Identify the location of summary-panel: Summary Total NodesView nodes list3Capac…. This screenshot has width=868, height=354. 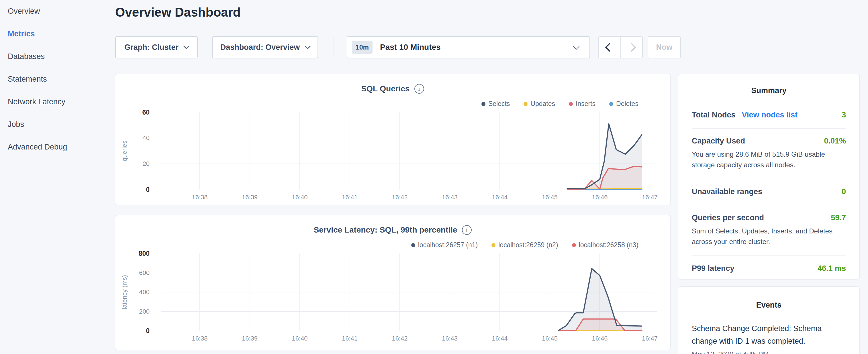
(769, 176).